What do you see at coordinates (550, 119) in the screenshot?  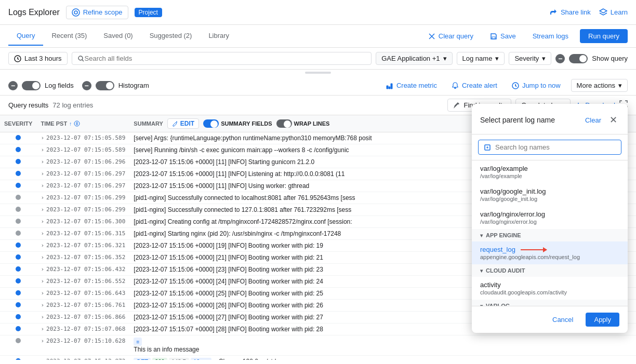 I see `modal-header: Select parent log name Clear ✕` at bounding box center [550, 119].